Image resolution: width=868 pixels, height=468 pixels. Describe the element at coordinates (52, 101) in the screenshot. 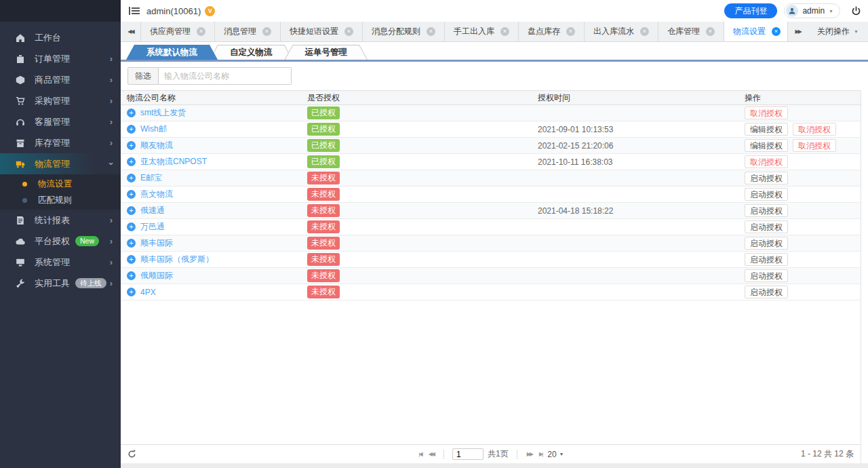

I see `sidebar-item-label: 采购管理` at that location.